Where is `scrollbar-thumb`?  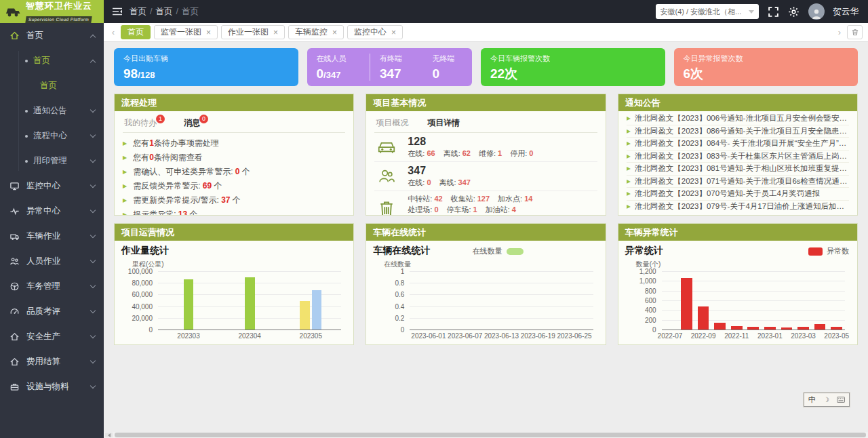 scrollbar-thumb is located at coordinates (490, 435).